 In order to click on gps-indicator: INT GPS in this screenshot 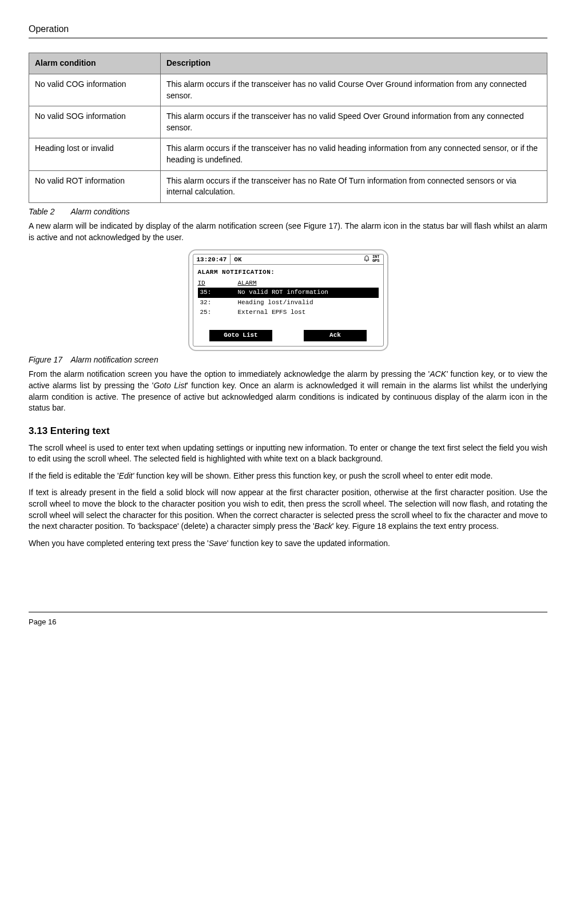, I will do `click(376, 259)`.